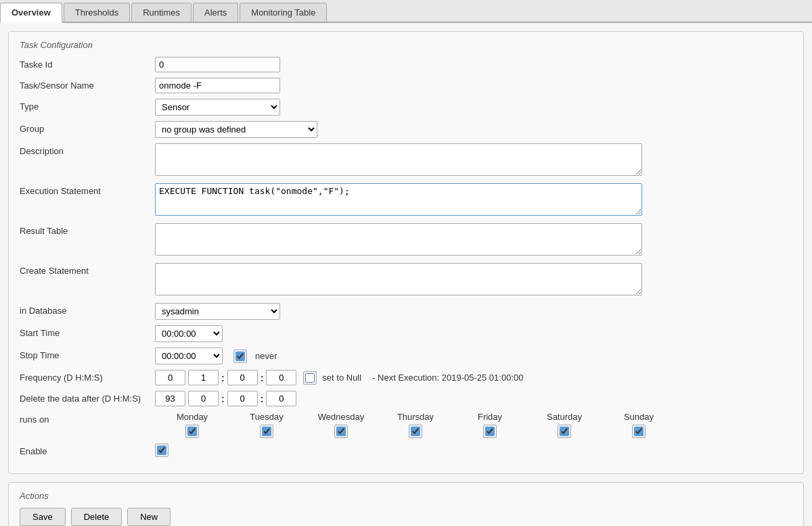 The image size is (812, 526). I want to click on del-colon-1: :, so click(223, 399).